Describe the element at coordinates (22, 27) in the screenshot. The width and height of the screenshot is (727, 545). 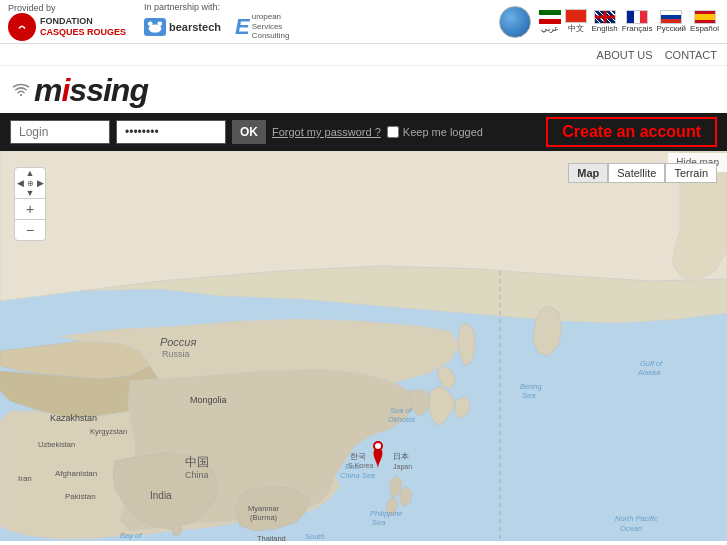
I see `fcr-icon` at that location.